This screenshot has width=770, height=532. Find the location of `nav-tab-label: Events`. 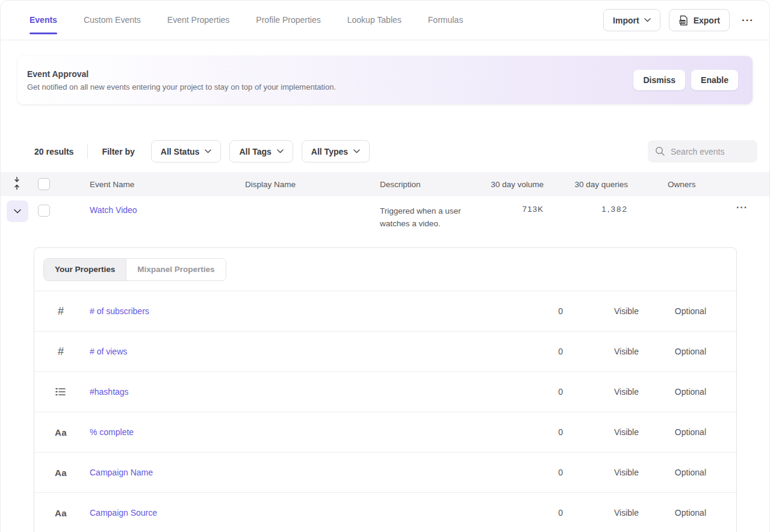

nav-tab-label: Events is located at coordinates (43, 20).